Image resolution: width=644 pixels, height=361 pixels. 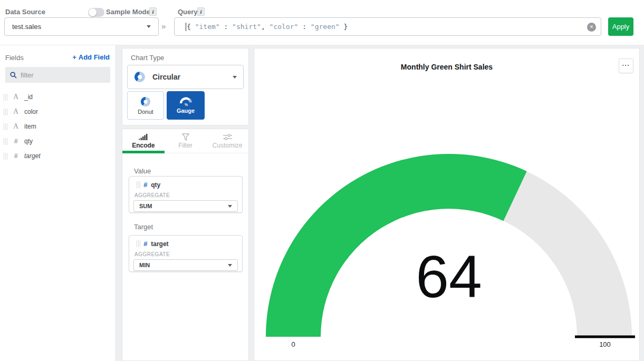 What do you see at coordinates (146, 105) in the screenshot?
I see `subtype-donut-button: Donut` at bounding box center [146, 105].